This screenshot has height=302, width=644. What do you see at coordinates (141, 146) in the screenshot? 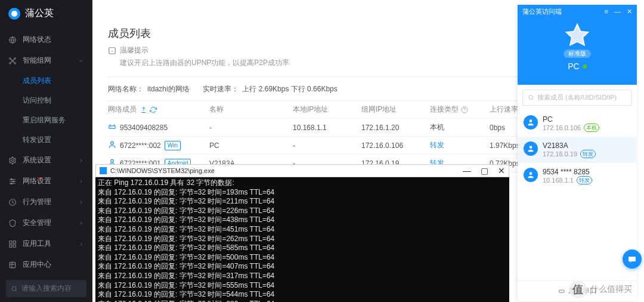
I see `row-id: 6722****:002` at bounding box center [141, 146].